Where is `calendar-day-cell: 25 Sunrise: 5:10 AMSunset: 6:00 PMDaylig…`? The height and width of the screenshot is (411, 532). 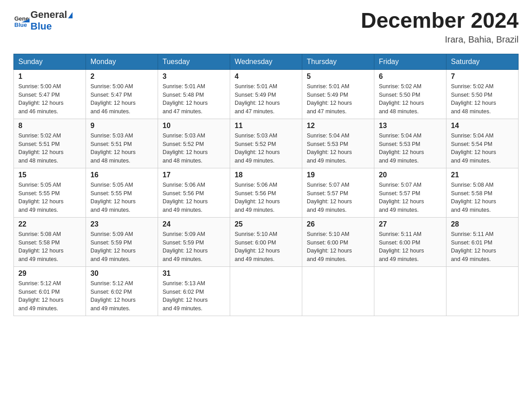 calendar-day-cell: 25 Sunrise: 5:10 AMSunset: 6:00 PMDaylig… is located at coordinates (266, 242).